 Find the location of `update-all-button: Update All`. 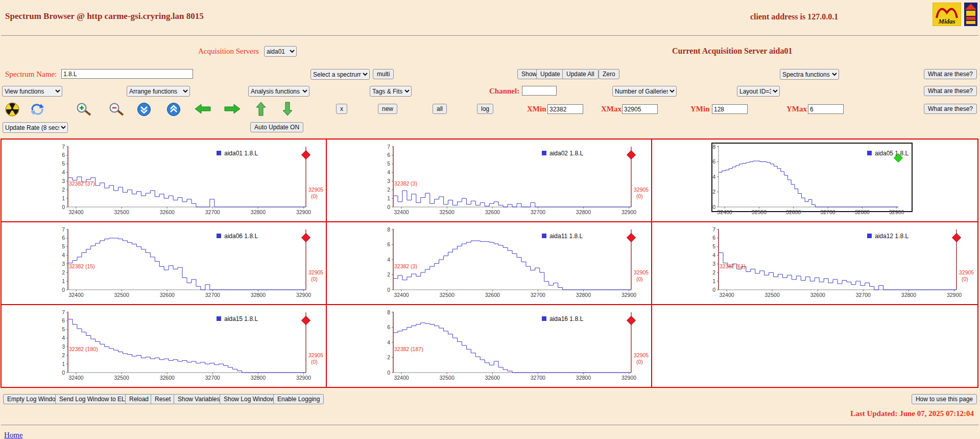

update-all-button: Update All is located at coordinates (580, 74).